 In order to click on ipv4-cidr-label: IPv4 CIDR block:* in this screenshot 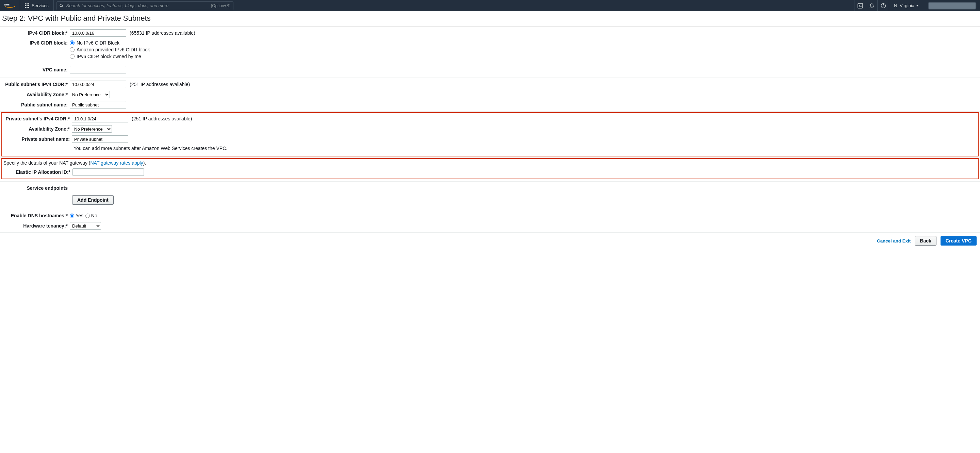, I will do `click(35, 33)`.